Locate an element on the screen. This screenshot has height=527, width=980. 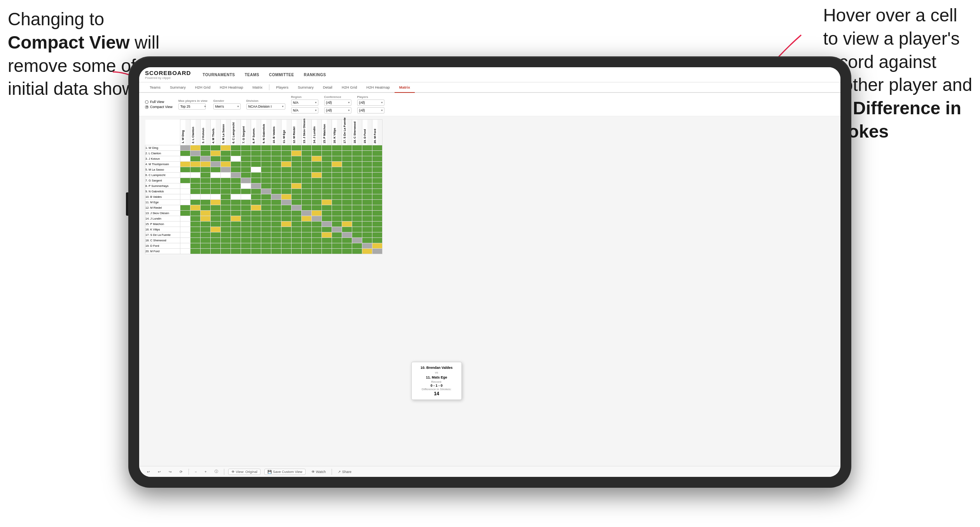
tab-matrix-left: Matrix is located at coordinates (257, 88).